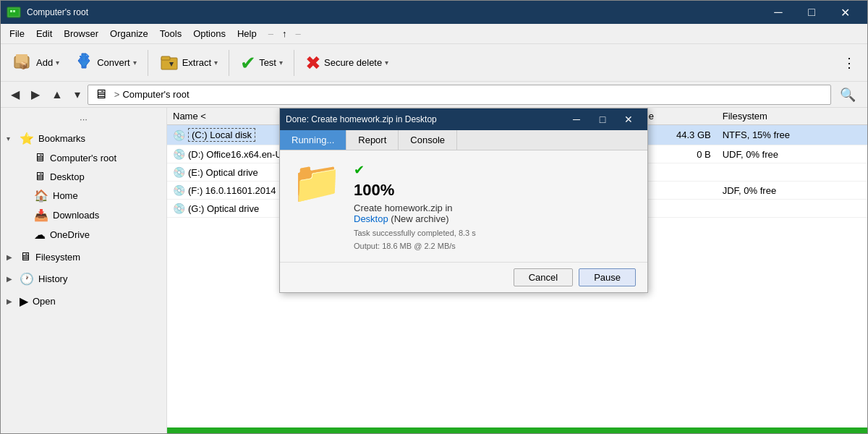 This screenshot has height=434, width=868. What do you see at coordinates (40, 234) in the screenshot?
I see `onedrive-icon: ☁` at bounding box center [40, 234].